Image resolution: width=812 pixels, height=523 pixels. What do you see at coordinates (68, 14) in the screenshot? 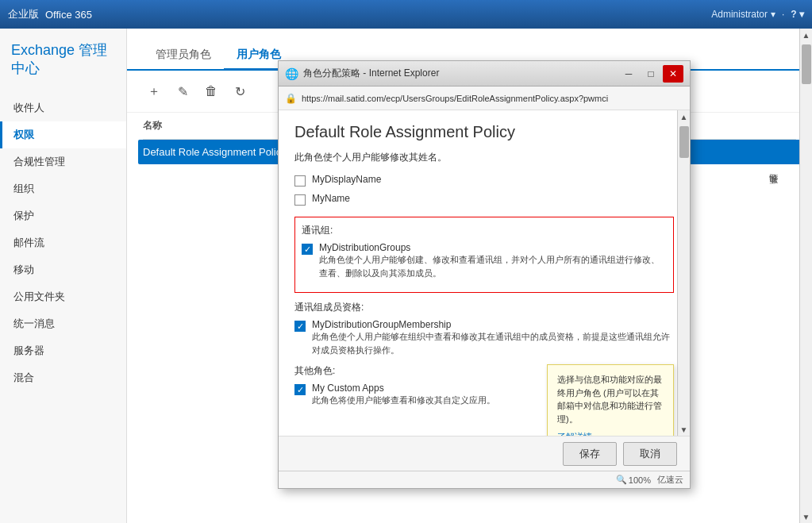
I see `brand-office365: Office 365` at bounding box center [68, 14].